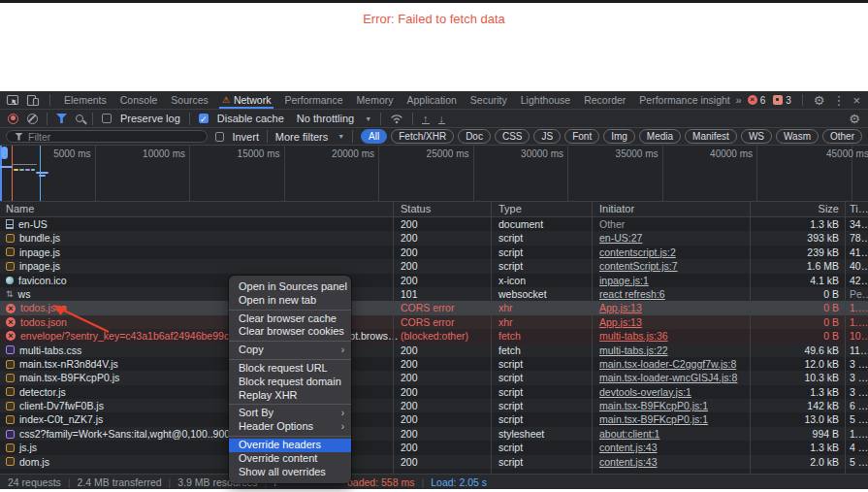 This screenshot has height=492, width=868. Describe the element at coordinates (545, 100) in the screenshot. I see `tab-lighthouse: Lighthouse` at that location.